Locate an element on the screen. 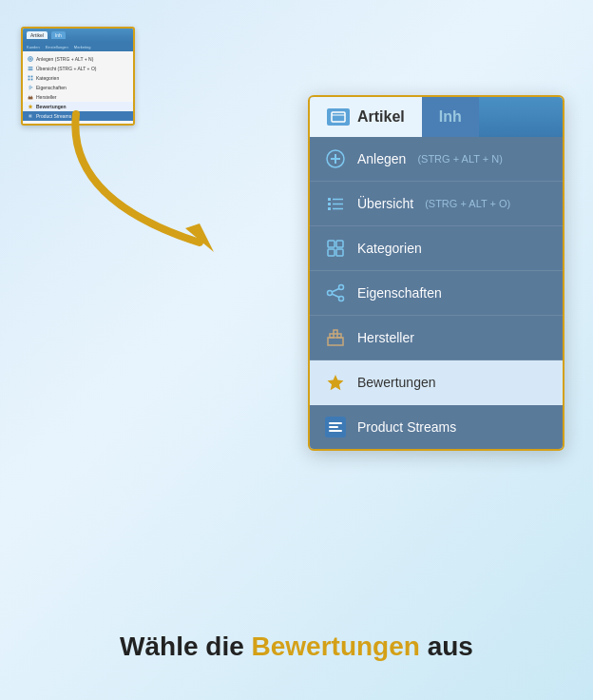 This screenshot has width=593, height=700. menu-item-eigenschaften: Eigenschaften is located at coordinates (436, 293).